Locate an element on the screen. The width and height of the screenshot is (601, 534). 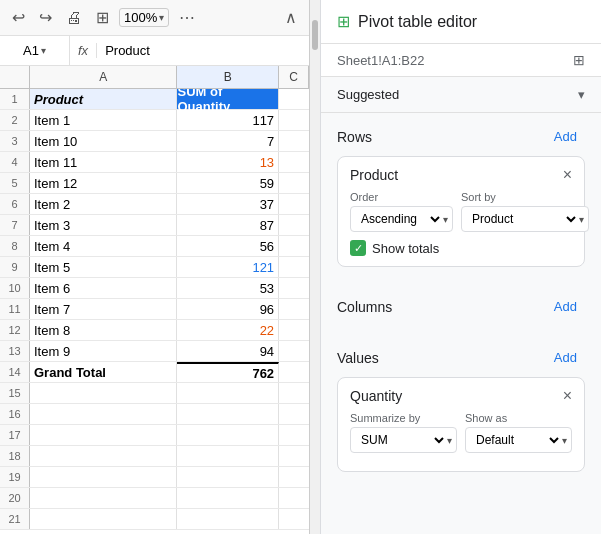
cell-a: Item 7 is located at coordinates (104, 309).